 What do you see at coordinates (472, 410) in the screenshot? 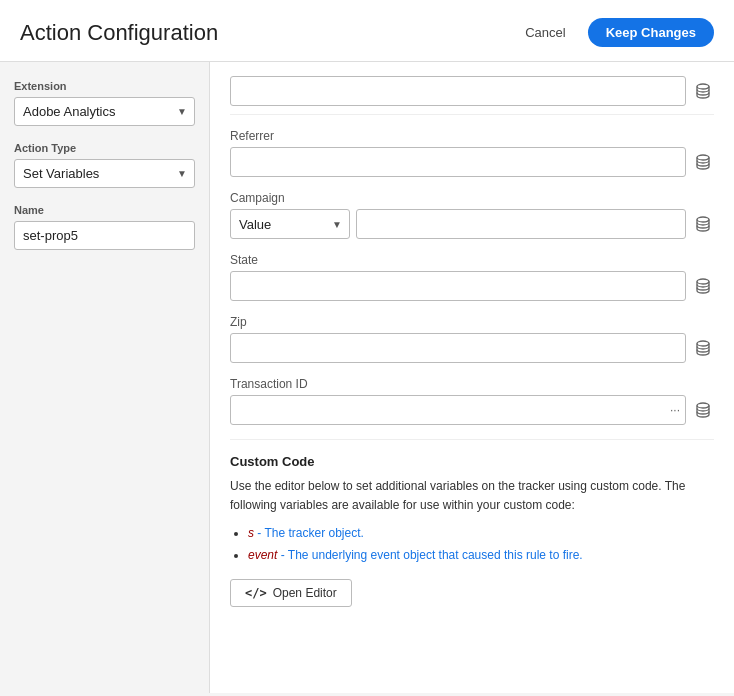
I see `transaction-id-input-group: ···` at bounding box center [472, 410].